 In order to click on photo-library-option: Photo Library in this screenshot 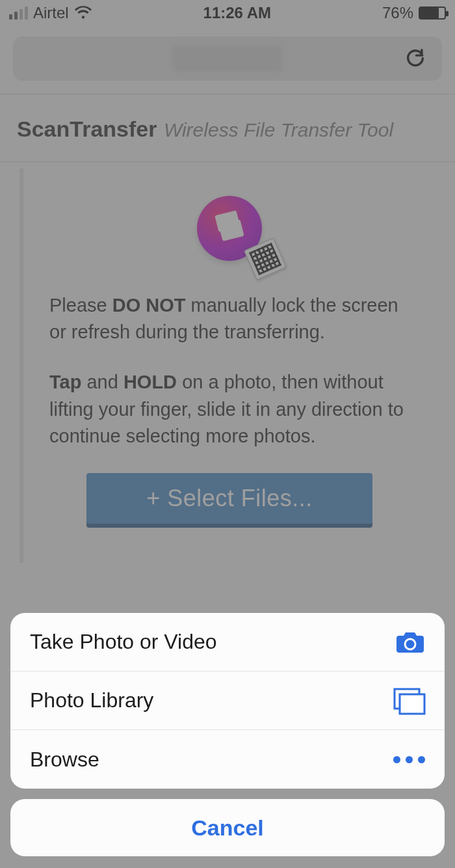, I will do `click(228, 701)`.